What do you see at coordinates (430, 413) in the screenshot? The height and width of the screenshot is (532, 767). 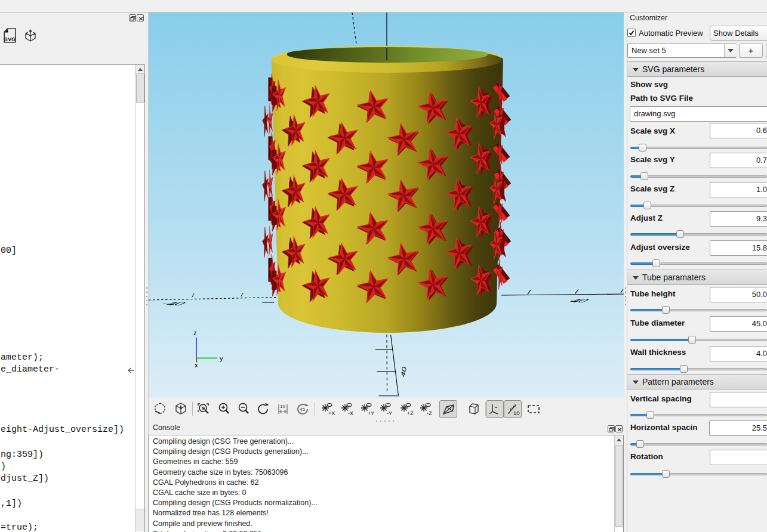 I see `svg-text: -Z` at bounding box center [430, 413].